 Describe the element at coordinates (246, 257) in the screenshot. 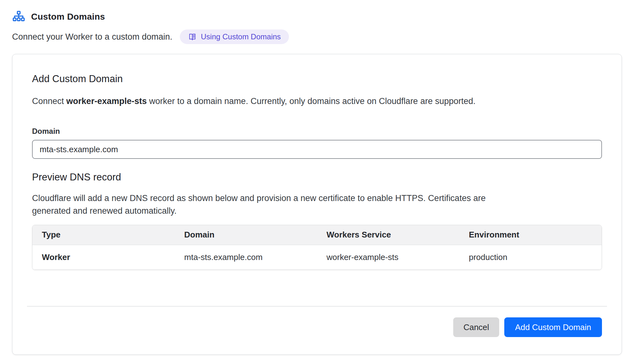

I see `cell-domain: mta-sts.example.com` at that location.